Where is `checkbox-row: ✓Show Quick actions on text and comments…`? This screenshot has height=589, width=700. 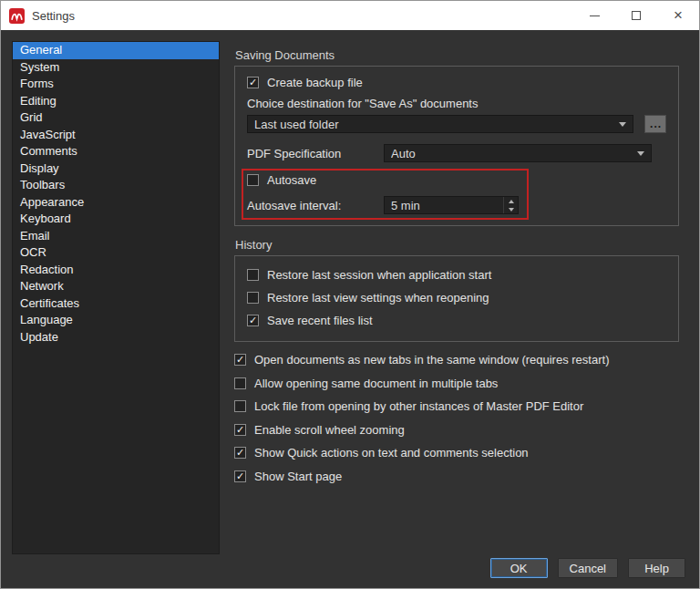
checkbox-row: ✓Show Quick actions on text and comments… is located at coordinates (457, 452).